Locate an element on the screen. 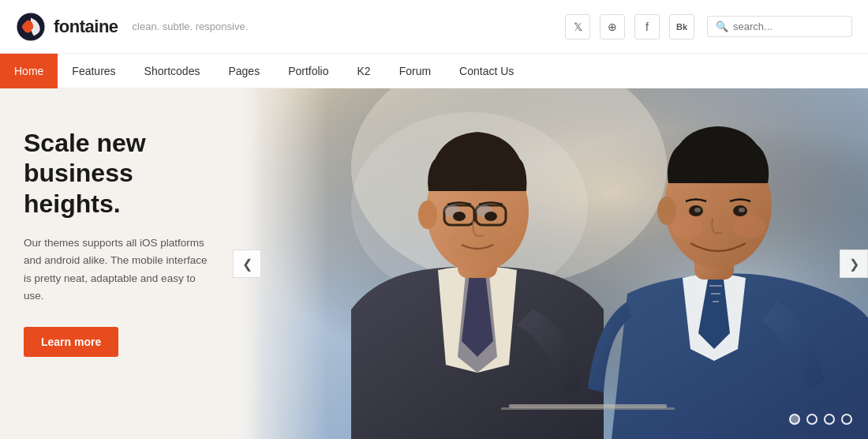 The image size is (868, 439). nav-item-shortcodes: Shortcodes is located at coordinates (172, 71).